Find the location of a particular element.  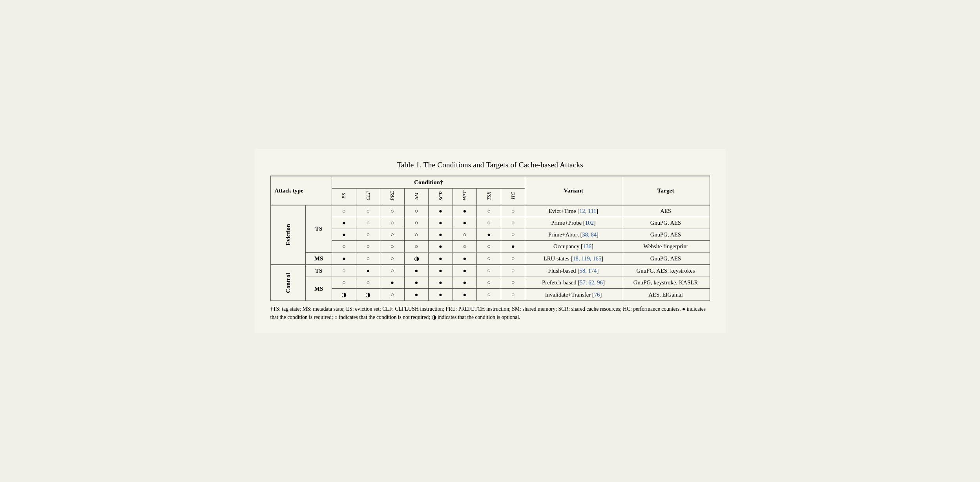

footnote: †TS: tag state; MS: metadata state; ES: … is located at coordinates (490, 313).